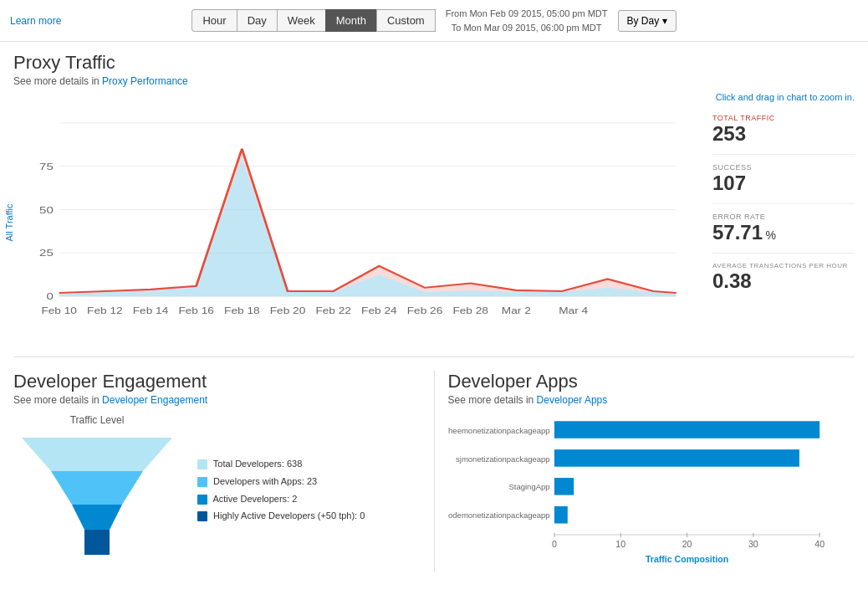  Describe the element at coordinates (499, 515) in the screenshot. I see `svg-text: nodemonetizationpackageapp` at that location.